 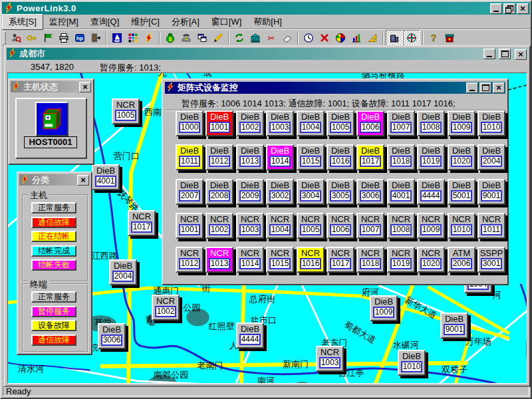 What do you see at coordinates (280, 192) in the screenshot?
I see `device-button: DieB3002` at bounding box center [280, 192].